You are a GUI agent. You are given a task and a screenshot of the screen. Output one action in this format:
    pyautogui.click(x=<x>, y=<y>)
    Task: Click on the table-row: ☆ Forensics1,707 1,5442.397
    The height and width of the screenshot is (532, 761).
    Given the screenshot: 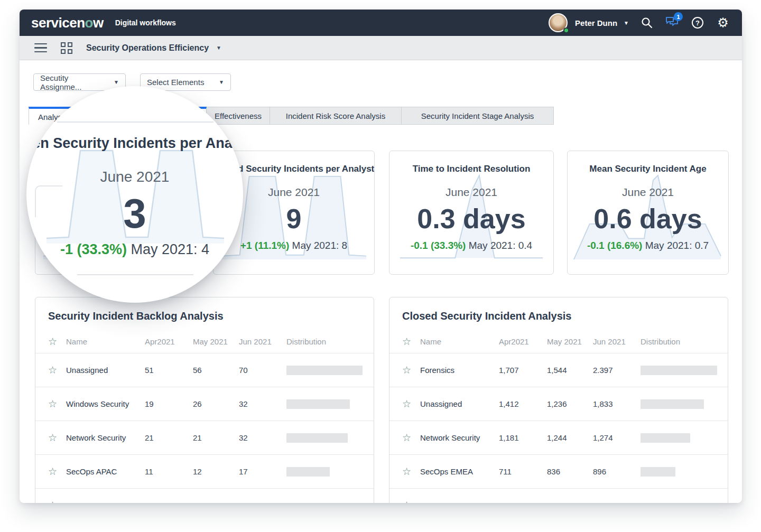 What is the action you would take?
    pyautogui.click(x=559, y=370)
    